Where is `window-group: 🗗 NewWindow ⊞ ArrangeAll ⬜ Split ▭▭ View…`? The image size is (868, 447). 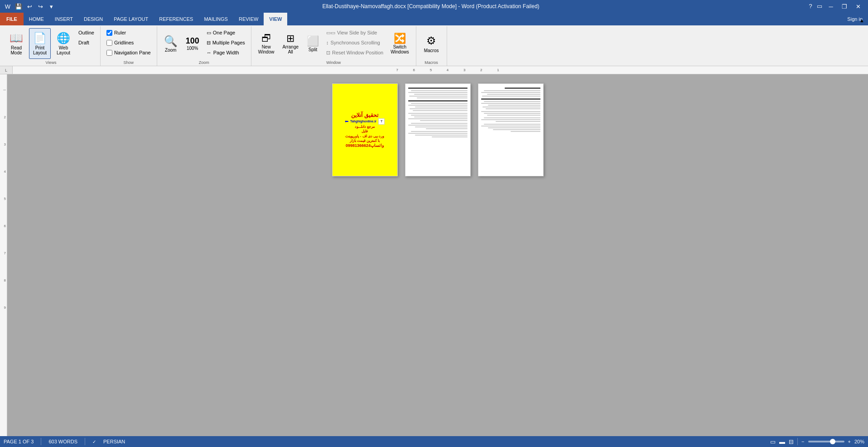
window-group: 🗗 NewWindow ⊞ ArrangeAll ⬜ Split ▭▭ View… is located at coordinates (334, 46).